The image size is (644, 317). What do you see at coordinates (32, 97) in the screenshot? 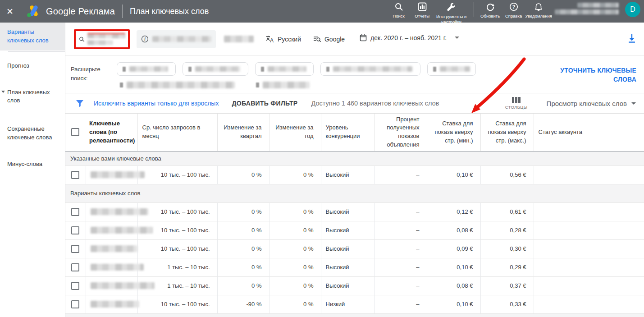
I see `sidebar-item-keyword-plan: План ключевых слов` at bounding box center [32, 97].